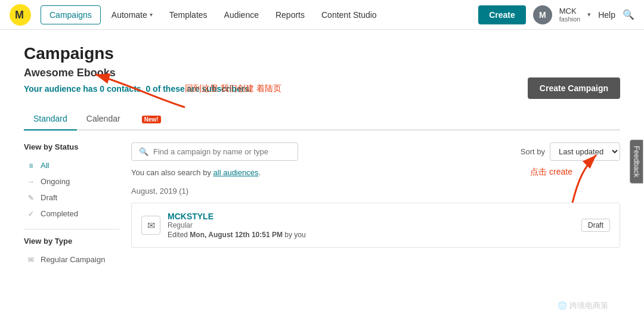 The image size is (644, 323). I want to click on new-badge: New!, so click(151, 119).